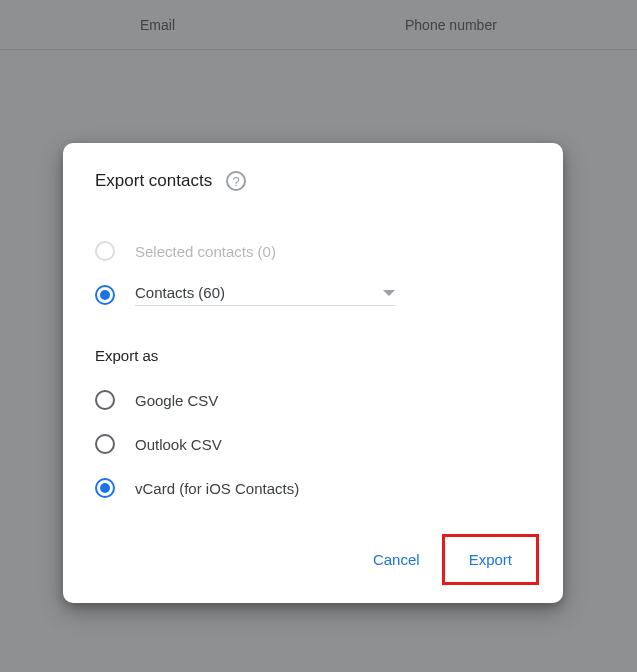 The image size is (637, 672). I want to click on chevron-down-icon, so click(389, 293).